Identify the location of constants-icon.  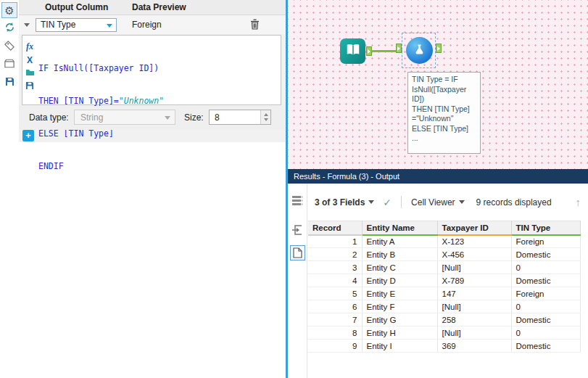
(30, 73).